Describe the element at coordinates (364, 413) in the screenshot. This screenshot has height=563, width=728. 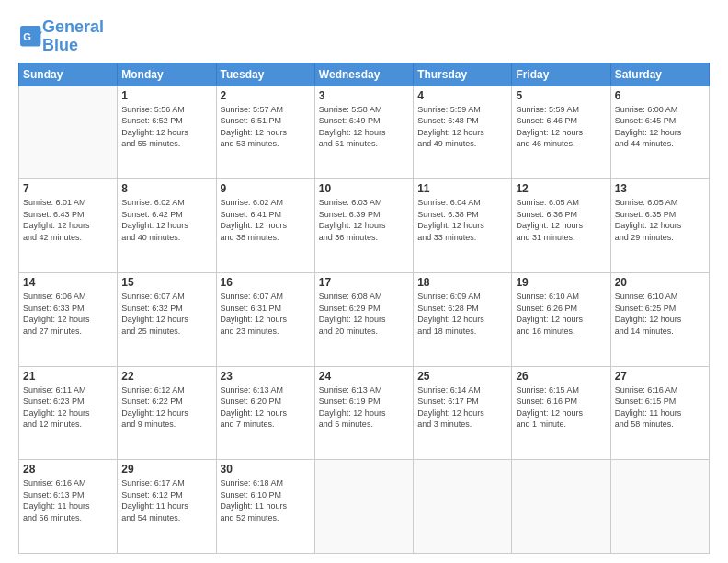
I see `calendar-cell: 24Sunrise: 6:13 AM Sunset: 6:19 PM Dayli…` at that location.